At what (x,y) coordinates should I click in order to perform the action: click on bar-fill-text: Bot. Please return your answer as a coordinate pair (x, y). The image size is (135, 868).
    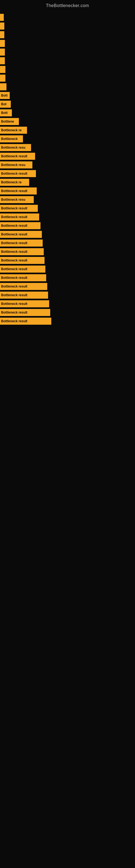
    Looking at the image, I should click on (4, 104).